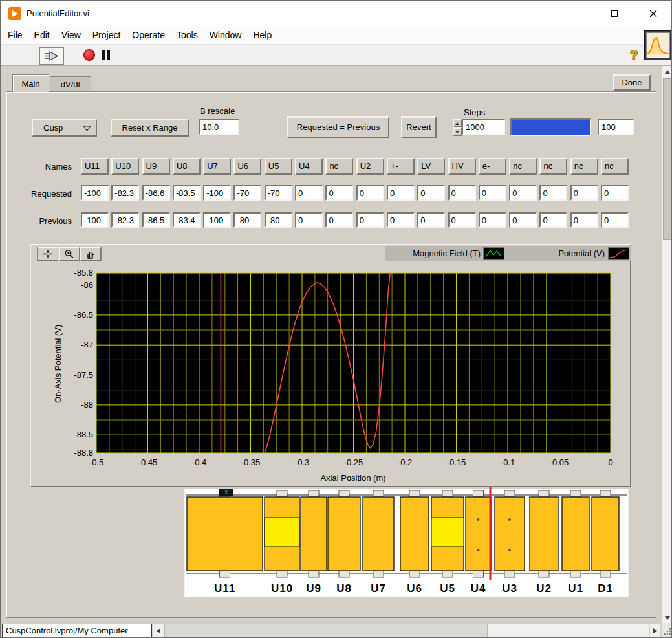 This screenshot has height=638, width=672. Describe the element at coordinates (149, 35) in the screenshot. I see `menu-item-operate: Operate` at that location.